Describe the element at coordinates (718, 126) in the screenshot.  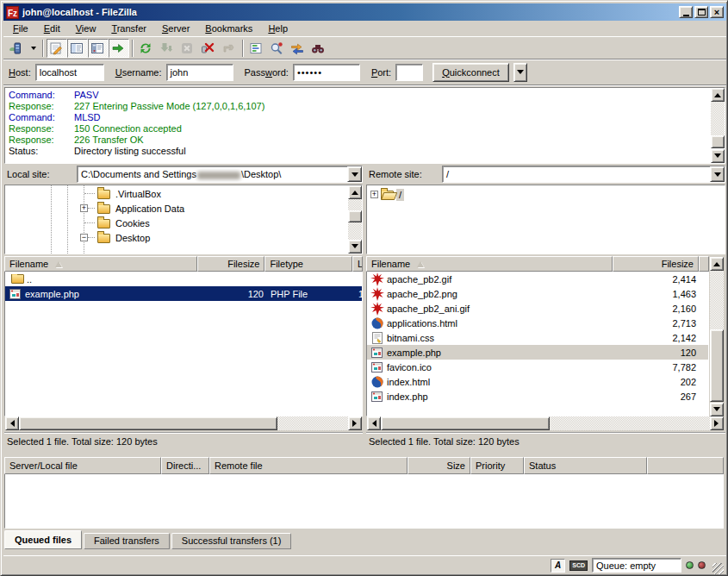
I see `log-scrollbar` at that location.